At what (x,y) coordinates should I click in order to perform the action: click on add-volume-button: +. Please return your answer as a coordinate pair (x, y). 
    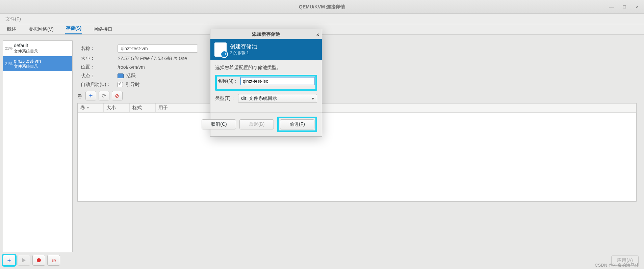
    Looking at the image, I should click on (91, 96).